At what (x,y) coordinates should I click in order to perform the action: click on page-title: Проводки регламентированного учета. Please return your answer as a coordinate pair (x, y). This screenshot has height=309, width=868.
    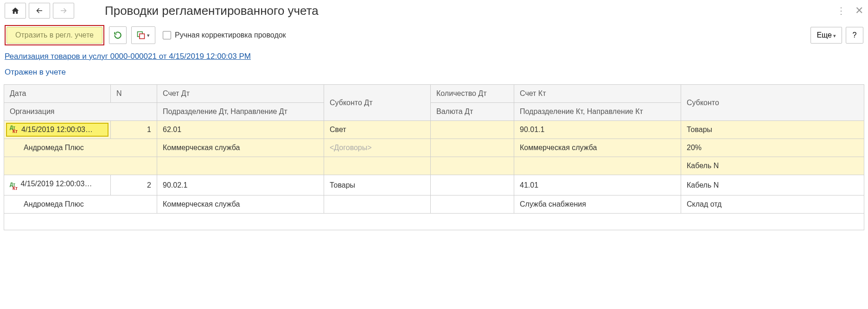
    Looking at the image, I should click on (211, 11).